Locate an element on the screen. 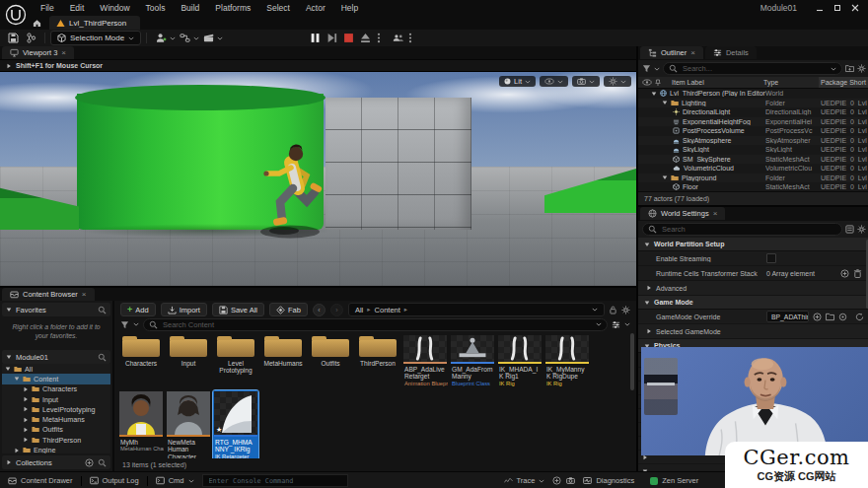 The width and height of the screenshot is (868, 488). menu-select: Select is located at coordinates (278, 8).